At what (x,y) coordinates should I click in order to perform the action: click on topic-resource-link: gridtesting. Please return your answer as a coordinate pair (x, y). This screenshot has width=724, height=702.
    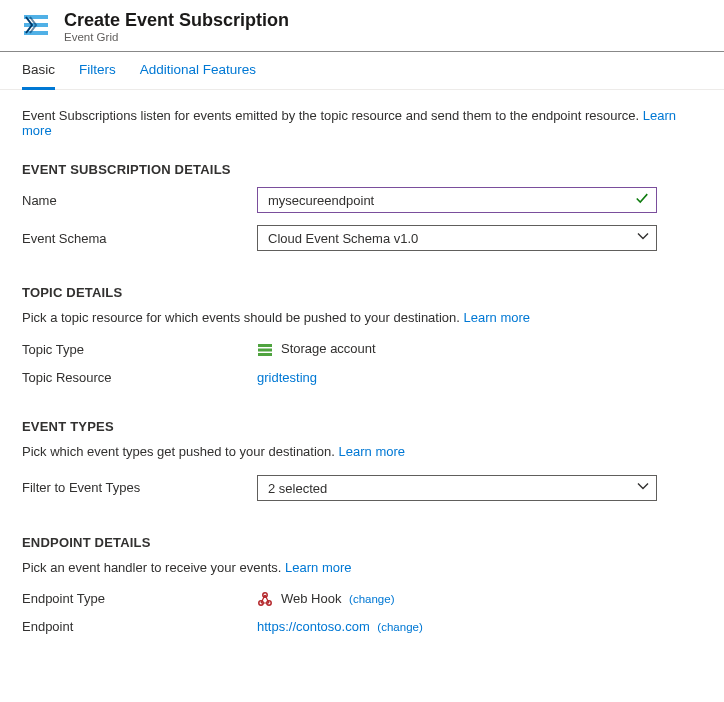
    Looking at the image, I should click on (287, 378).